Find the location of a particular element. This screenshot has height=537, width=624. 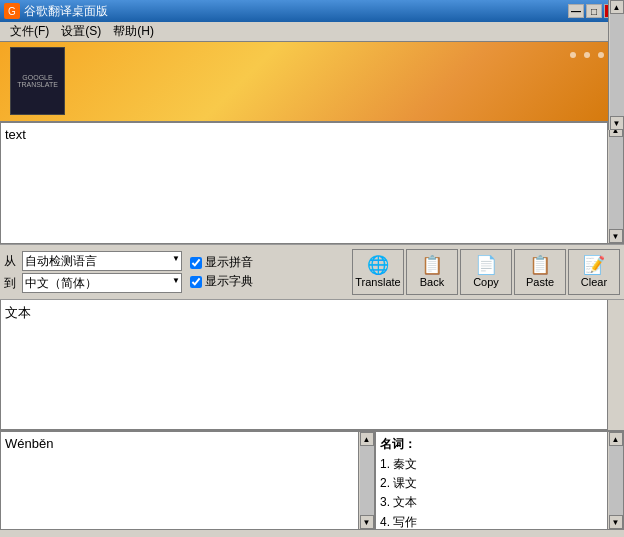

menu-file: 文件(F) is located at coordinates (30, 32).